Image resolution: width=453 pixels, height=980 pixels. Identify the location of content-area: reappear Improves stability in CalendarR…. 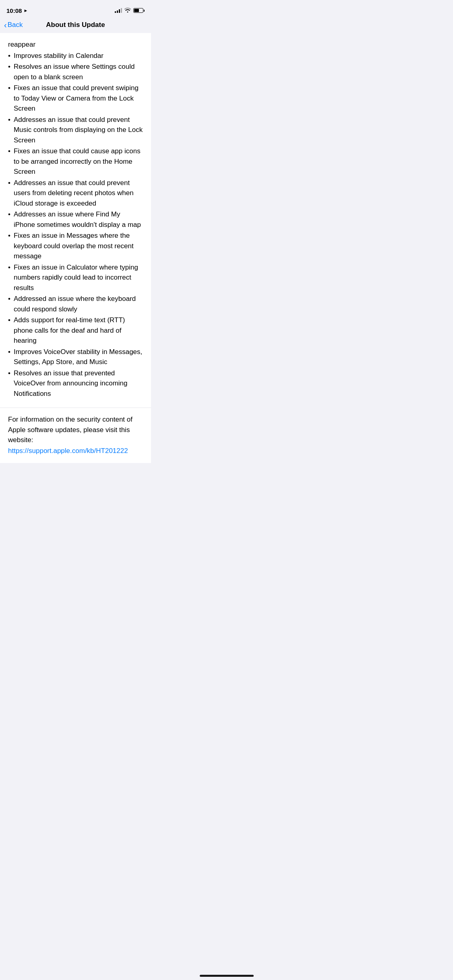
(76, 220).